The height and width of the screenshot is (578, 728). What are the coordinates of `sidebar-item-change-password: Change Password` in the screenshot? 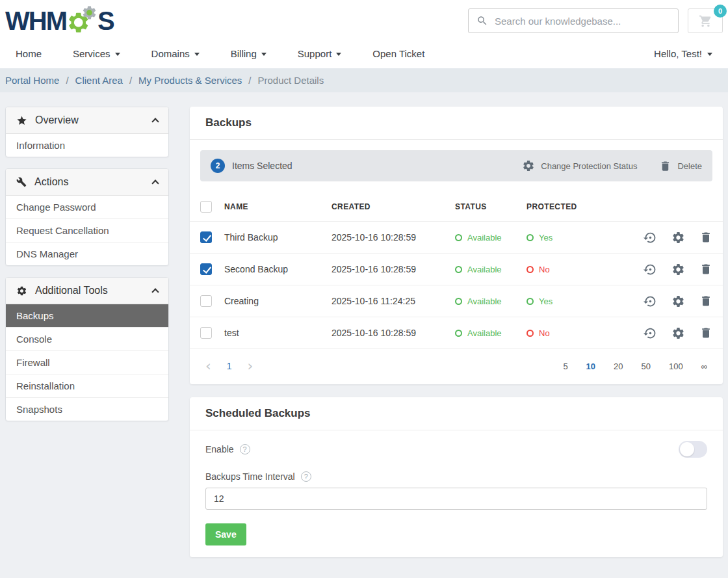 It's located at (87, 207).